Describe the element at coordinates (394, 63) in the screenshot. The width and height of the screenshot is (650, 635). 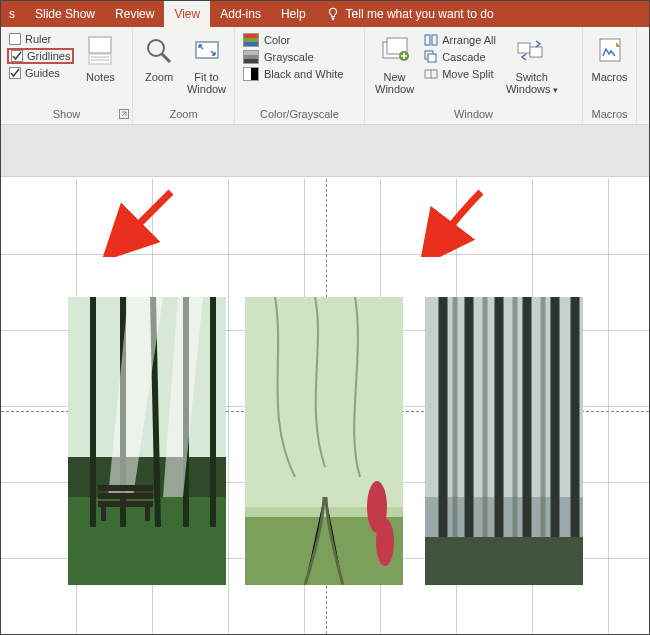
I see `new-window-button: NewWindow` at that location.